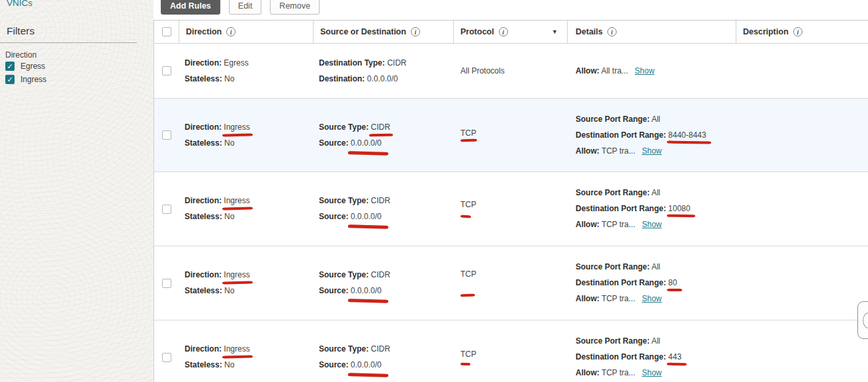  Describe the element at coordinates (589, 32) in the screenshot. I see `header-label: Details` at that location.